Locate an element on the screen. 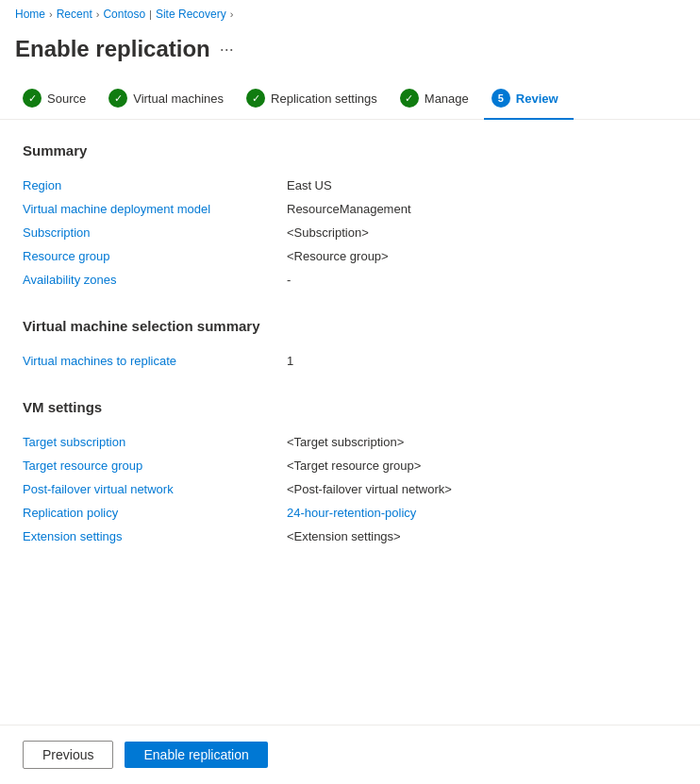 The height and width of the screenshot is (784, 700). step-review-number: 5 is located at coordinates (501, 98).